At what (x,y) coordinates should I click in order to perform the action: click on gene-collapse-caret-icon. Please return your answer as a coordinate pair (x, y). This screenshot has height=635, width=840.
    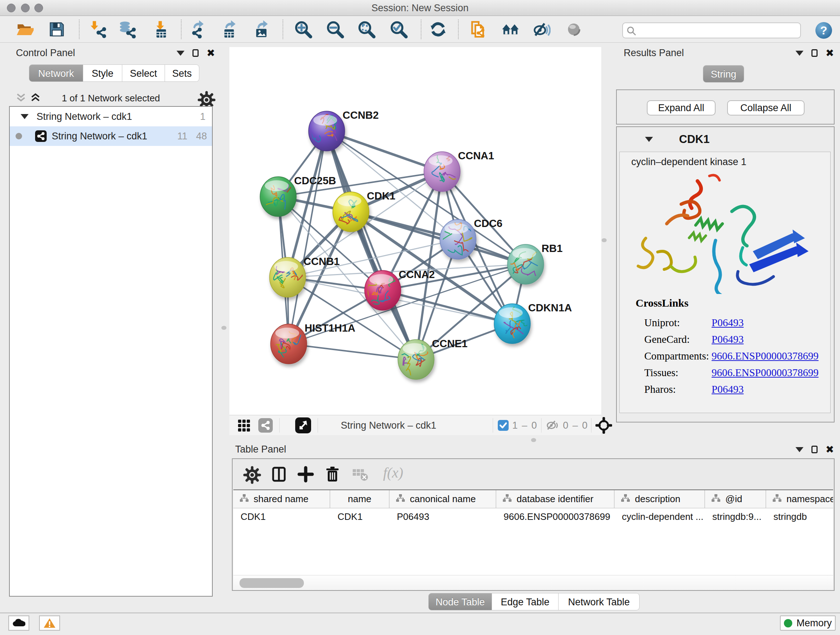
    Looking at the image, I should click on (649, 139).